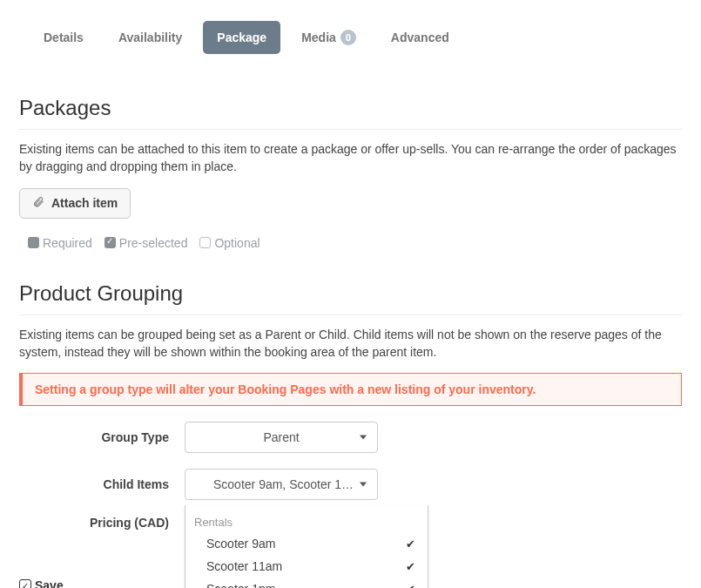 This screenshot has height=588, width=701. I want to click on grouping-alert: Setting a group type will alter your Boo…, so click(350, 389).